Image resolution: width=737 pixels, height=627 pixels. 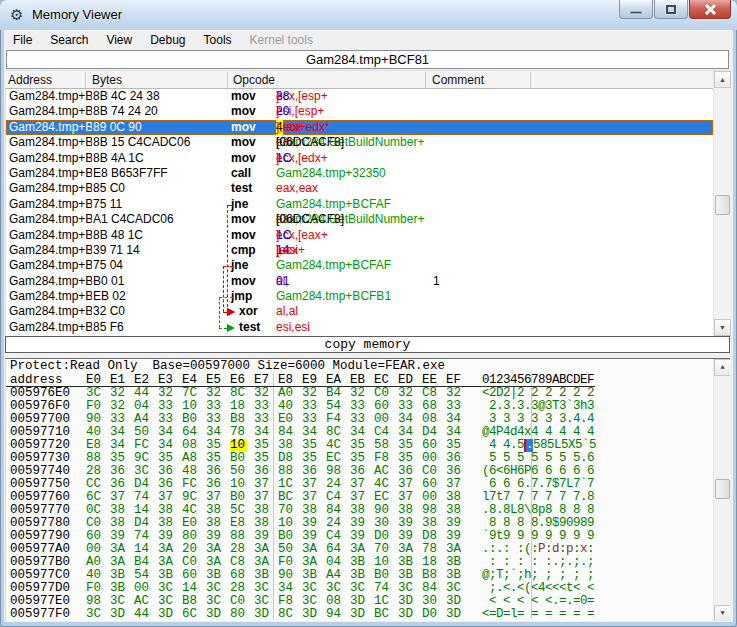 I want to click on scroll-down-button: ▼, so click(x=722, y=328).